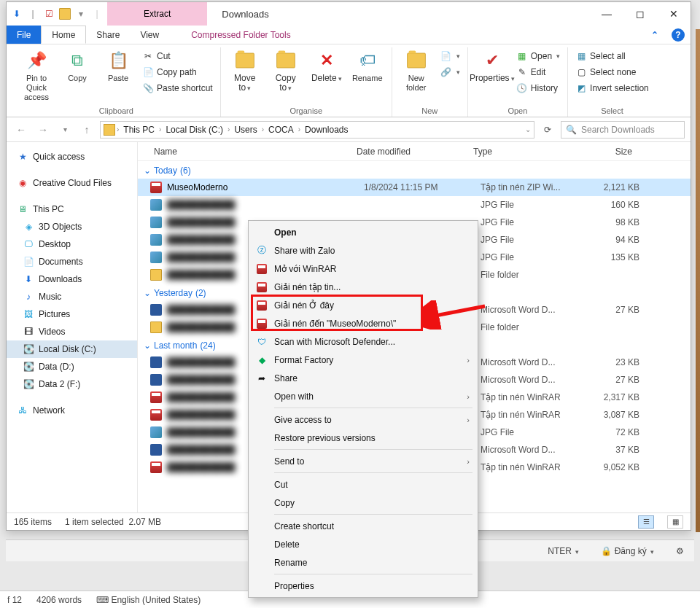  What do you see at coordinates (538, 72) in the screenshot?
I see `edit-button: ✎Edit` at bounding box center [538, 72].